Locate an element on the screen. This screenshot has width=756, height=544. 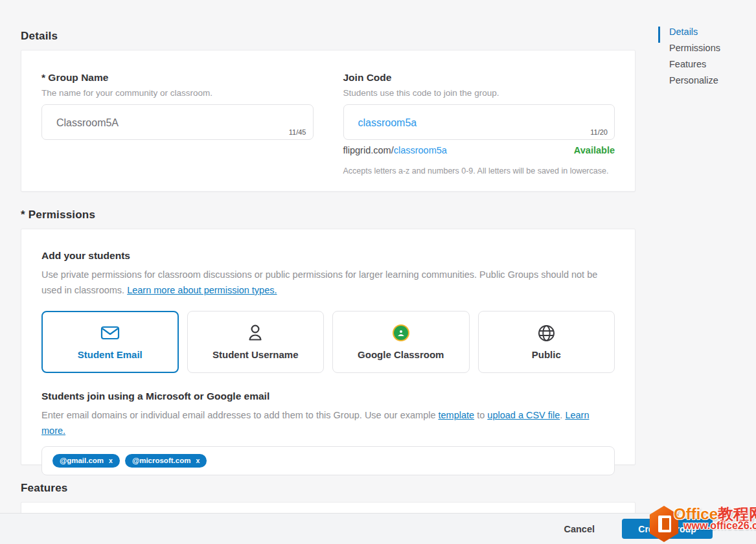
group-name-counter: 11/45 is located at coordinates (298, 132).